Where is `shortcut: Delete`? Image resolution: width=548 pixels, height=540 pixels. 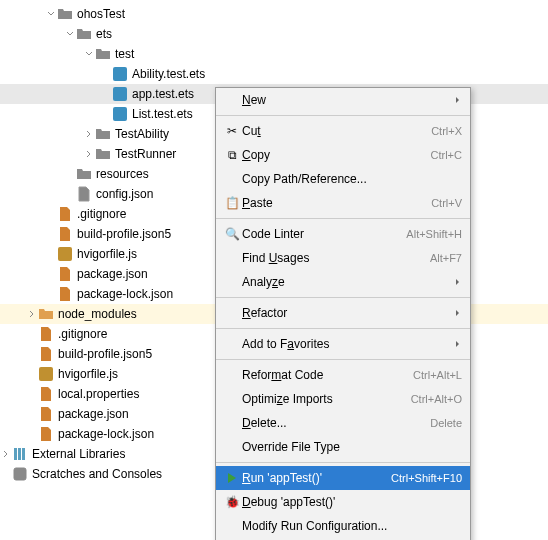 shortcut: Delete is located at coordinates (446, 423).